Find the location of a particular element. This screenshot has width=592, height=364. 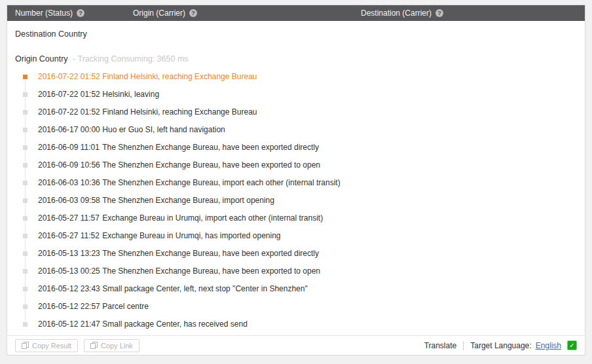

event-date: 2016-05-12 23:43 is located at coordinates (69, 289).